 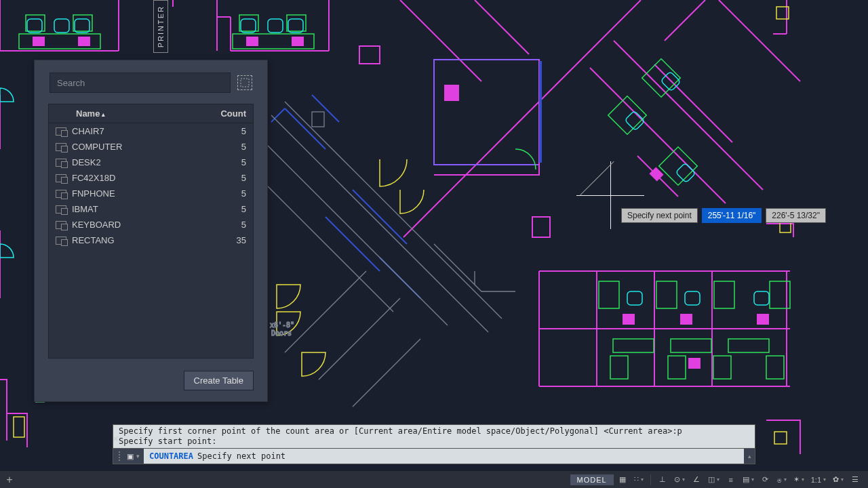 I want to click on column-header-count: Count, so click(x=222, y=114).